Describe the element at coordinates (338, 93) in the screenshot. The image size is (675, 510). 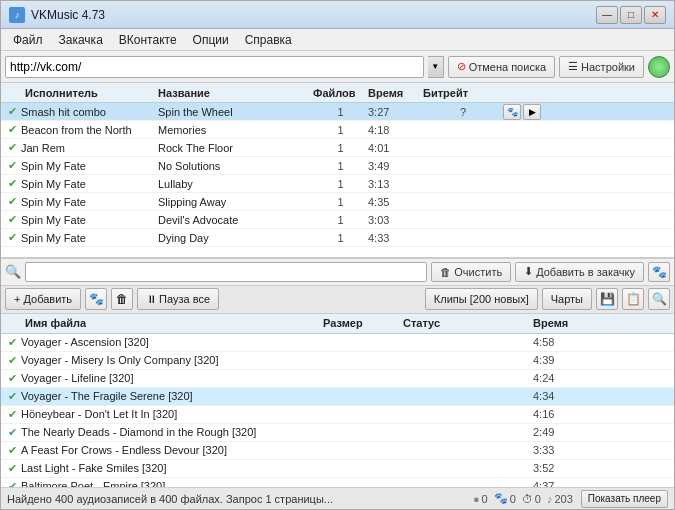
I see `results-header: Исполнитель Название Файлов Время Битрей…` at that location.